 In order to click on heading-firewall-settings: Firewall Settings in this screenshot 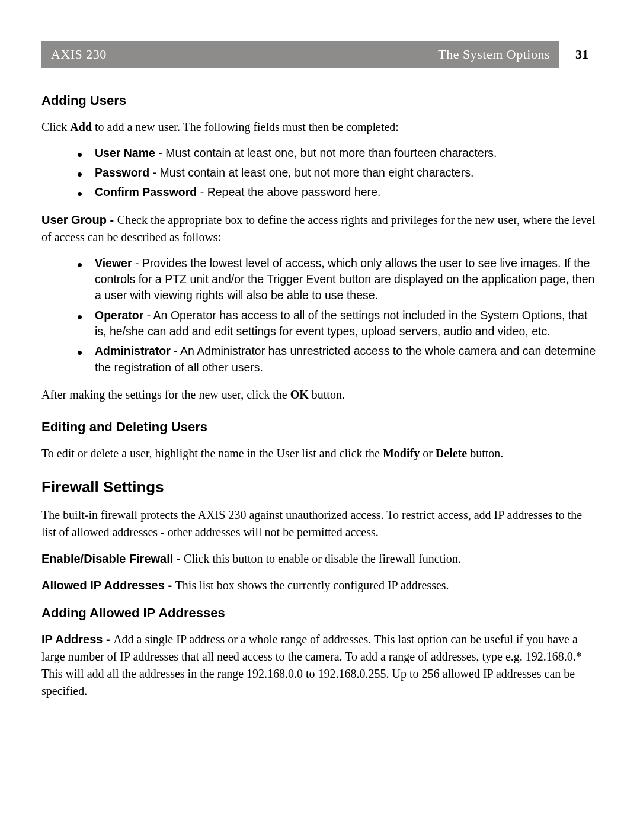, I will do `click(320, 488)`.